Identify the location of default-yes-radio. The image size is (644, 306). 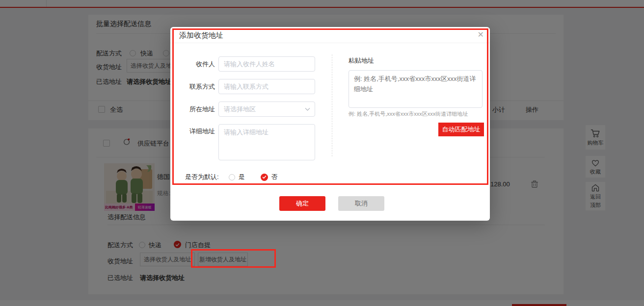
(232, 178).